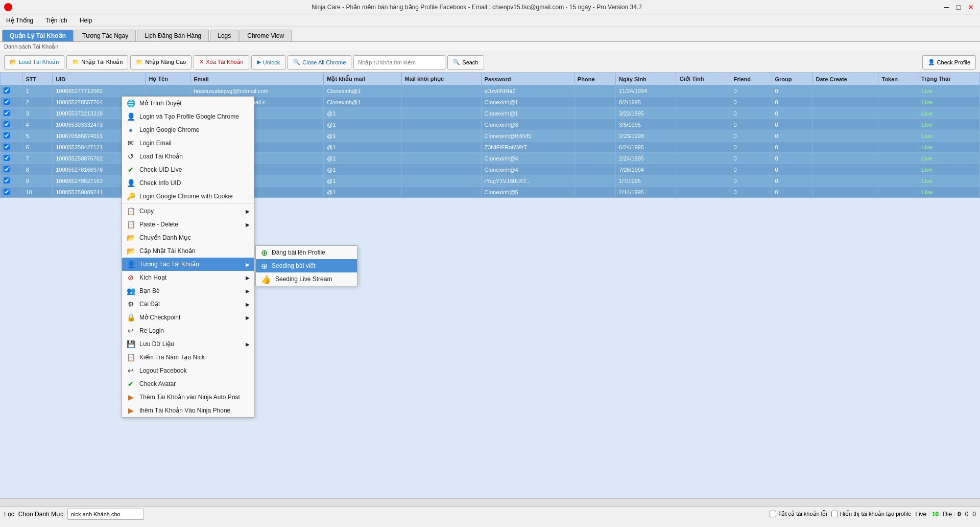 This screenshot has width=980, height=527. What do you see at coordinates (188, 224) in the screenshot?
I see `ctx-paste-delete: 📋 Paste - Delete ▶` at bounding box center [188, 224].